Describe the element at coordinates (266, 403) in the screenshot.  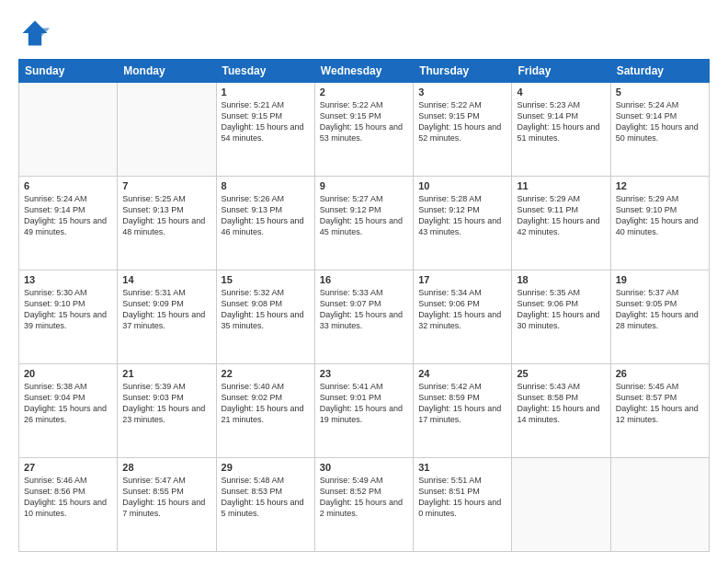
I see `cell-details: Sunrise: 5:40 AMSunset: 9:02 PMDaylight:…` at that location.